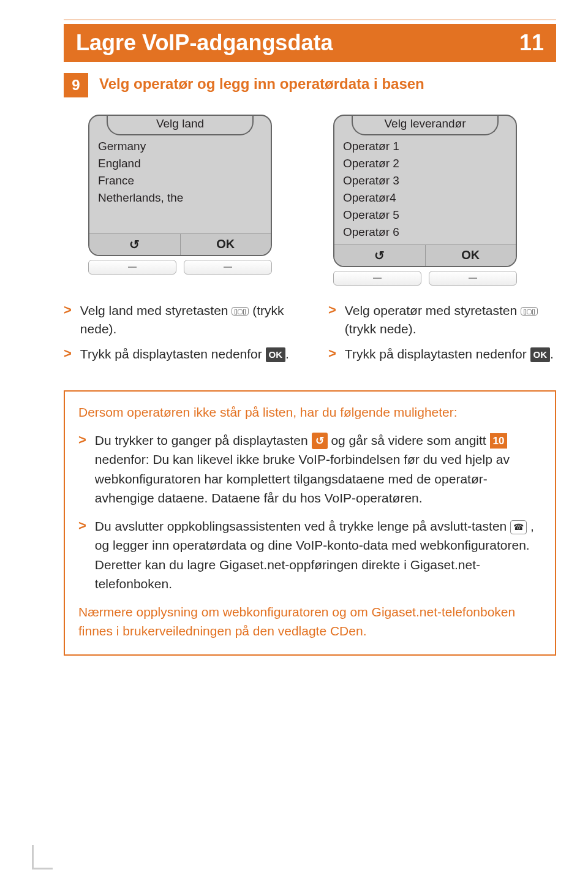 The image size is (588, 894). Describe the element at coordinates (425, 215) in the screenshot. I see `list-item: Operatør 5` at that location.